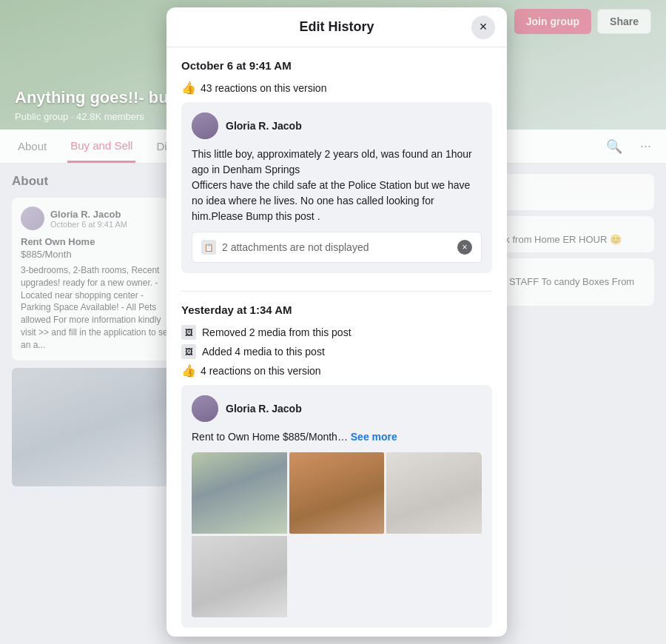 This screenshot has height=644, width=666. I want to click on see-more-link: See more, so click(374, 437).